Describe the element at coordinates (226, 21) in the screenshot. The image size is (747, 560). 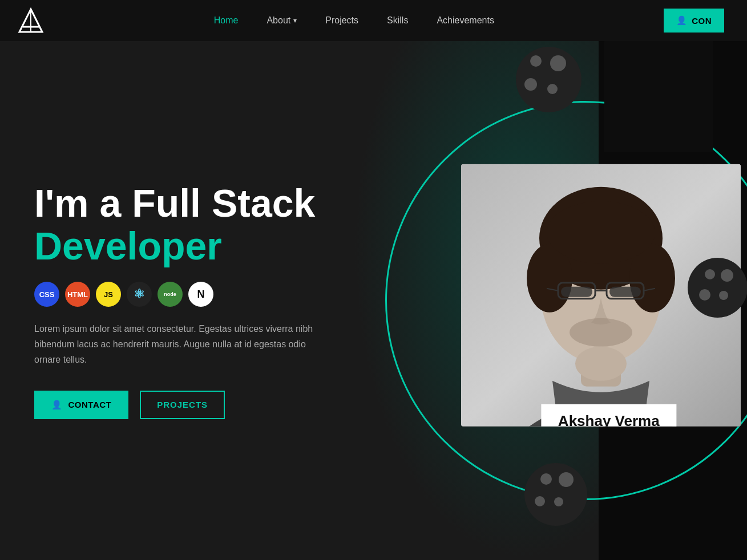
I see `home-link: Home` at that location.